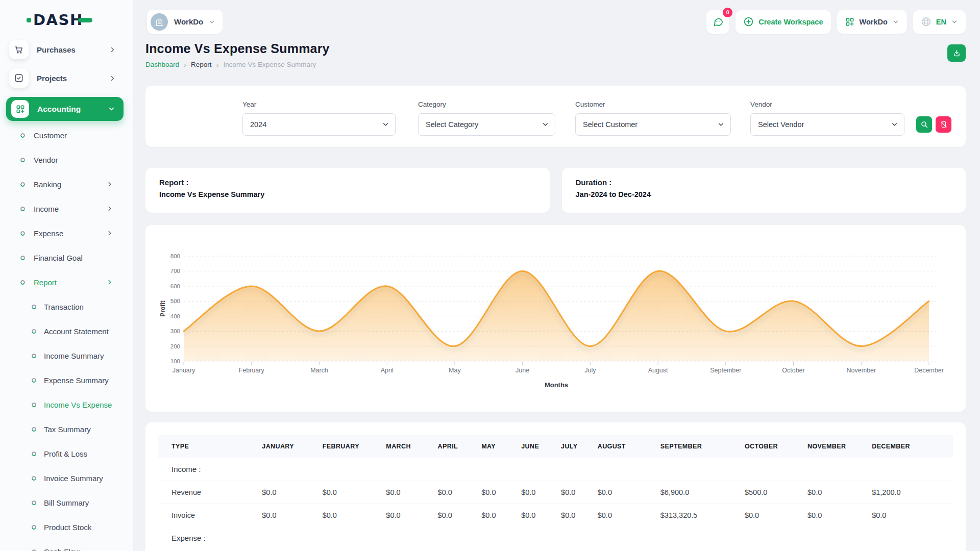 The image size is (980, 551). Describe the element at coordinates (387, 370) in the screenshot. I see `x-tick-label: April` at that location.